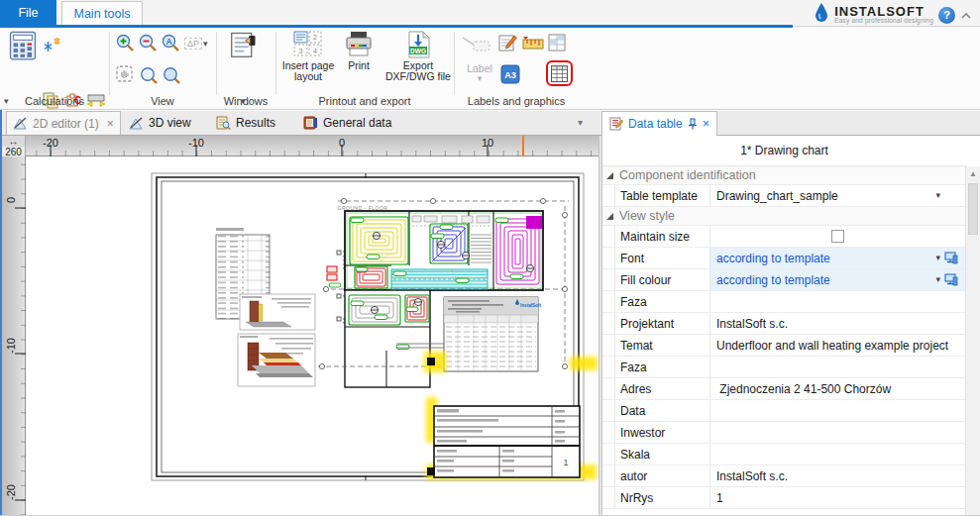 The height and width of the screenshot is (516, 980). What do you see at coordinates (785, 176) in the screenshot?
I see `section-component-identification: Component identification` at bounding box center [785, 176].